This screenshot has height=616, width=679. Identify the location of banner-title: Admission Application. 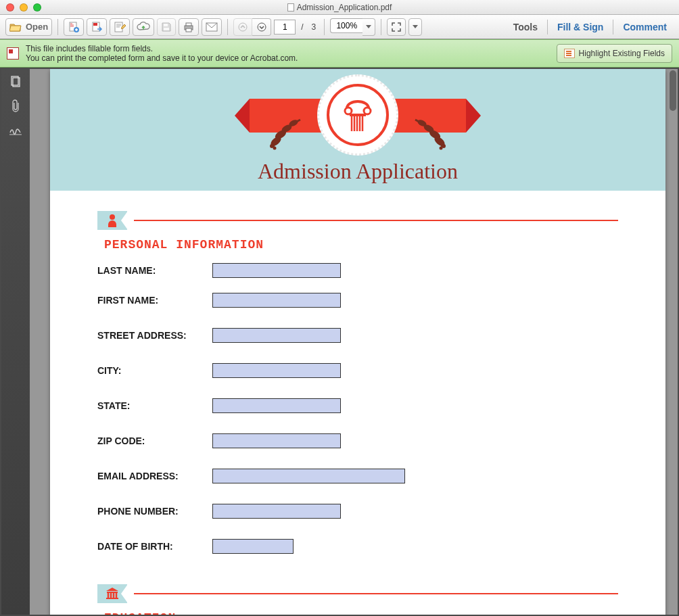
(358, 172).